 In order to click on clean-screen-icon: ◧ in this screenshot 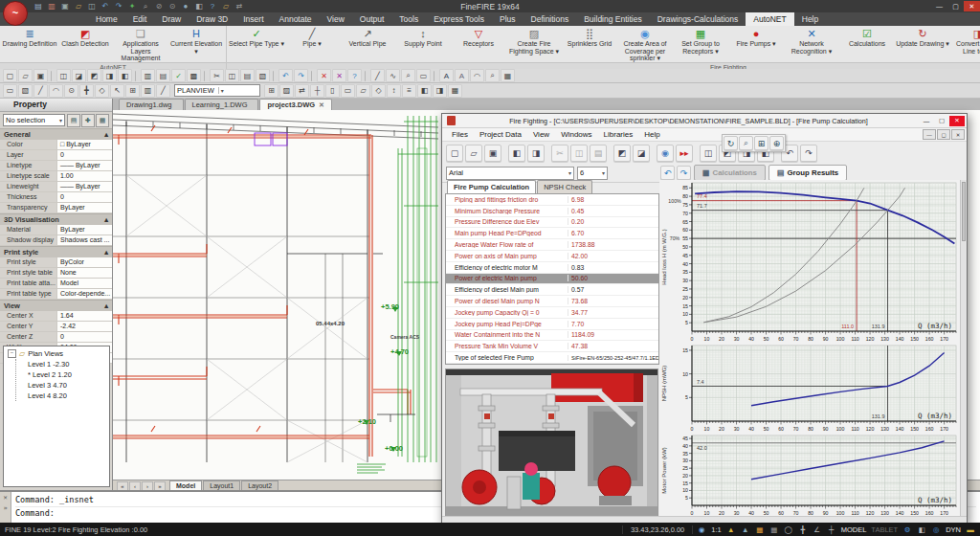, I will do `click(922, 530)`.